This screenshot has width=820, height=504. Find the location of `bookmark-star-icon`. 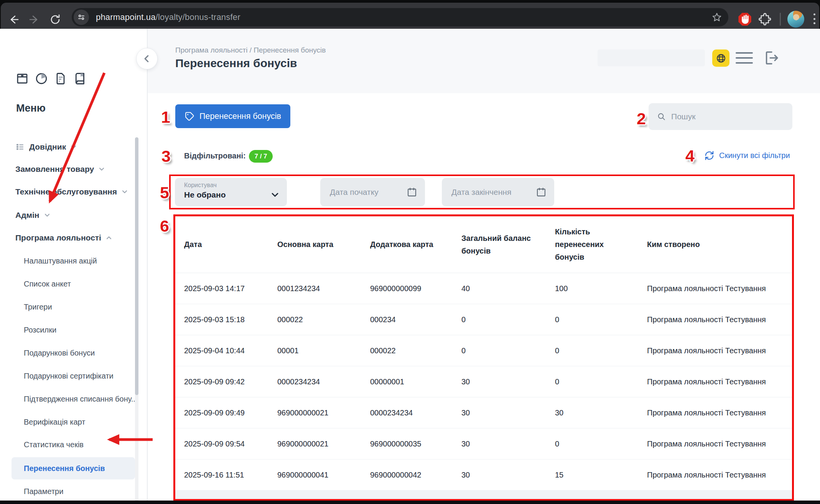

bookmark-star-icon is located at coordinates (717, 17).